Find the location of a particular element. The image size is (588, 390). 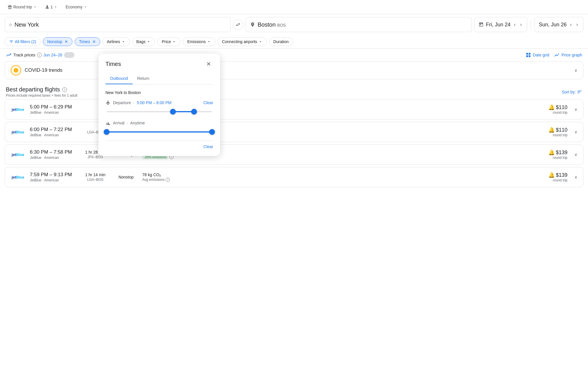

departure-left-thumb is located at coordinates (173, 112).